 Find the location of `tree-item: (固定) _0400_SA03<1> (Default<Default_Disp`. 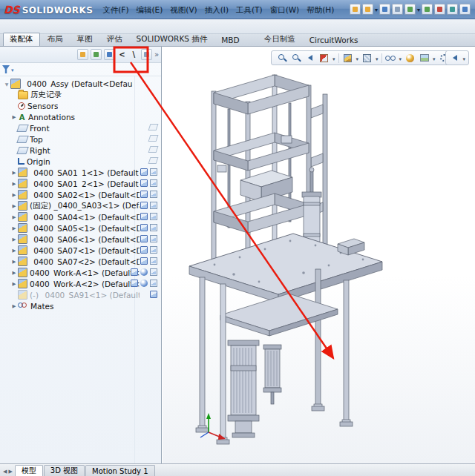

tree-item: (固定) _0400_SA03<1> (Default<Default_Disp is located at coordinates (80, 206).